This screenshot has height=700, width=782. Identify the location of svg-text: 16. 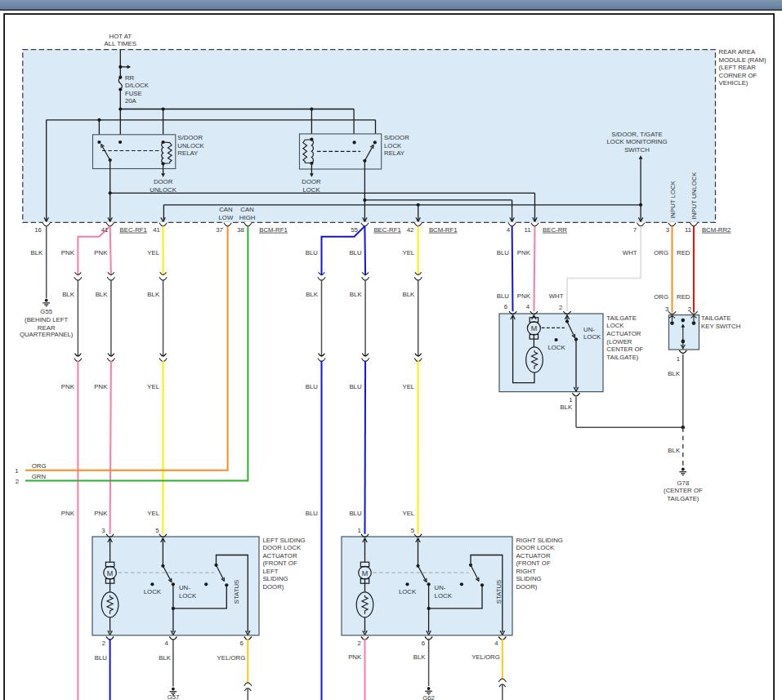
(38, 230).